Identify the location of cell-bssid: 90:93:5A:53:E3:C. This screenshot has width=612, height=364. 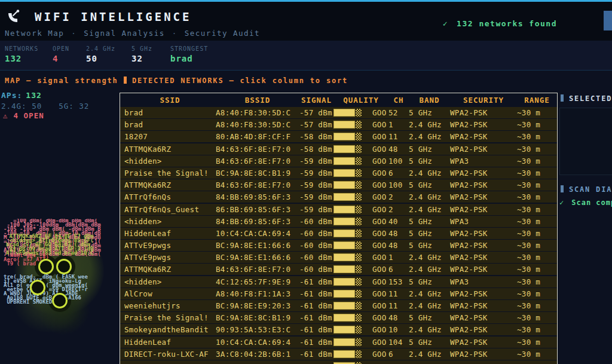
(258, 330).